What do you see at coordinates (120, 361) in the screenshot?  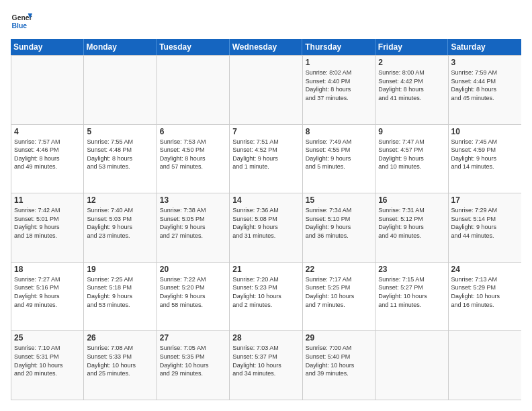 I see `day-info: Sunrise: 7:08 AM Sunset: 5:33 PM Dayligh…` at bounding box center [120, 361].